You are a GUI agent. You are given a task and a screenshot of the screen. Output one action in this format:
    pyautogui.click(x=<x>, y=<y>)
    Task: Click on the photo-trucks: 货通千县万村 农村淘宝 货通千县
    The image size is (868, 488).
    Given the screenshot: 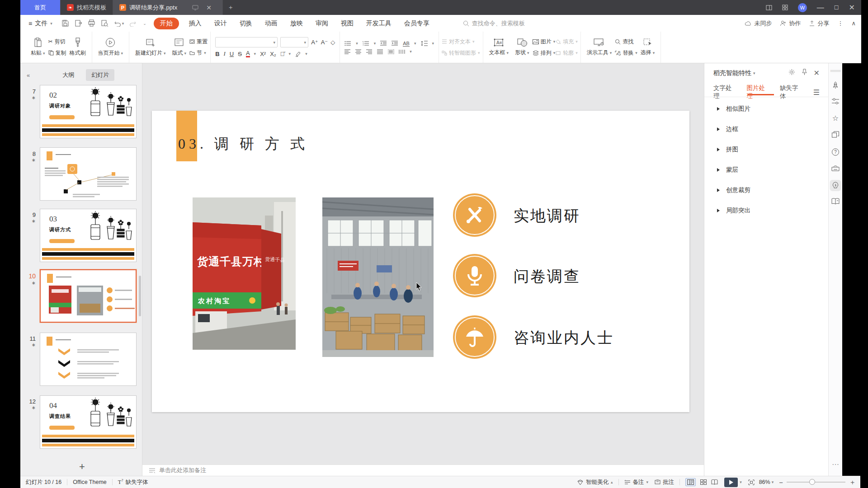 What is the action you would take?
    pyautogui.click(x=244, y=274)
    